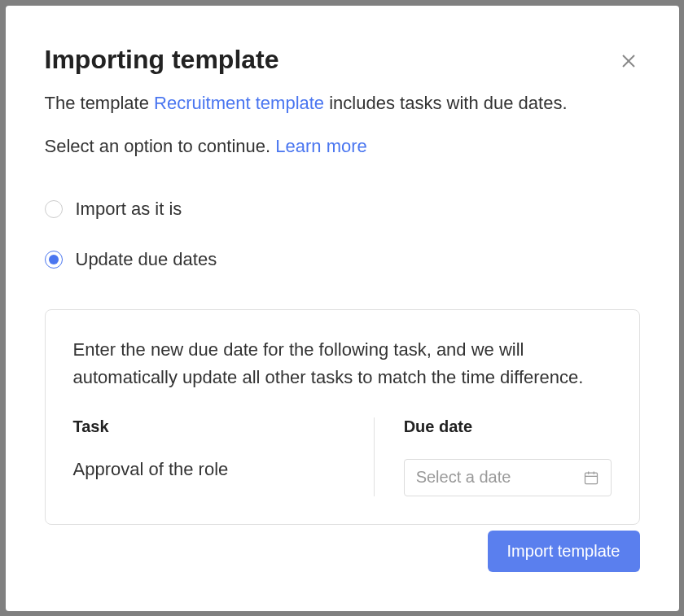 The image size is (684, 616). Describe the element at coordinates (160, 146) in the screenshot. I see `prompt-prefix: Select an option to continue.` at that location.